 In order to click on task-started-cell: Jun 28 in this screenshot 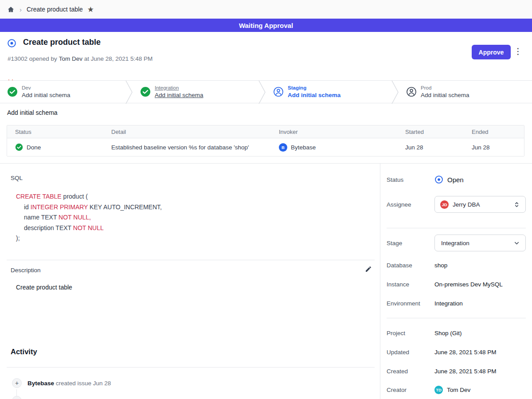, I will do `click(438, 147)`.